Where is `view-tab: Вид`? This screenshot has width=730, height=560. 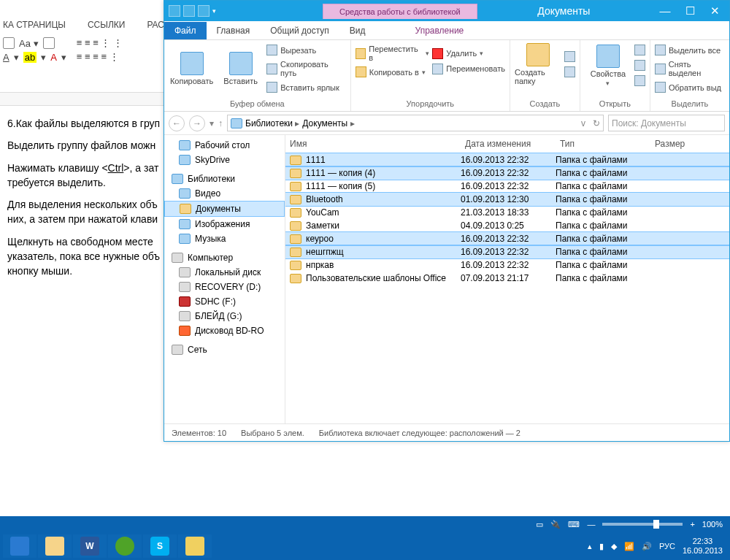 view-tab: Вид is located at coordinates (358, 31).